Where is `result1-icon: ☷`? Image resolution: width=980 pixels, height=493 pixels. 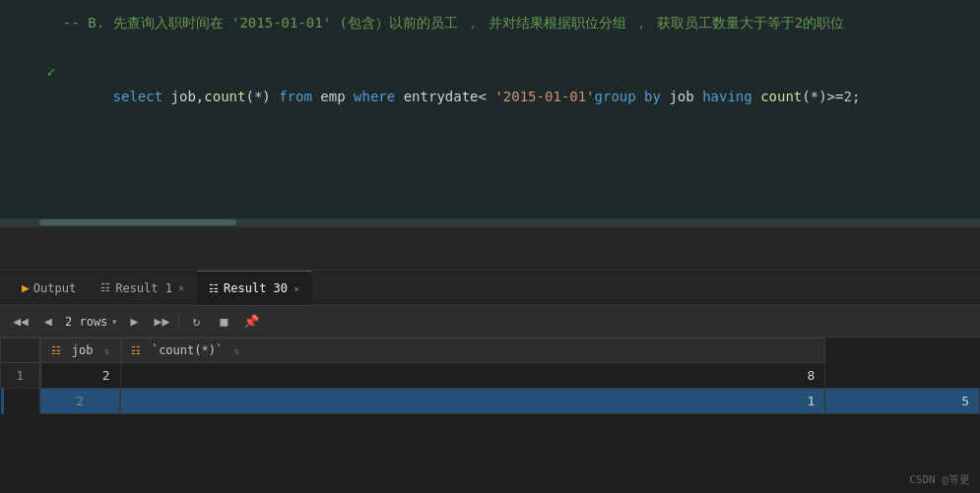
result1-icon: ☷ is located at coordinates (105, 287).